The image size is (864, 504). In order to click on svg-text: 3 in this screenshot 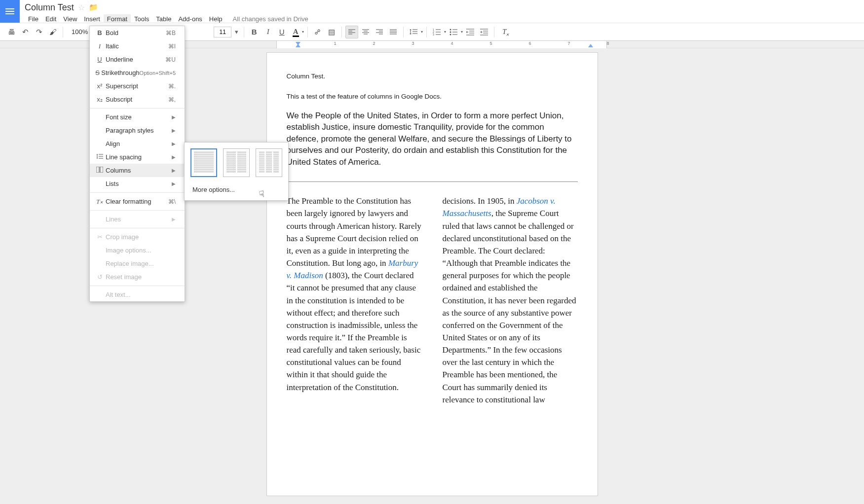, I will do `click(433, 35)`.